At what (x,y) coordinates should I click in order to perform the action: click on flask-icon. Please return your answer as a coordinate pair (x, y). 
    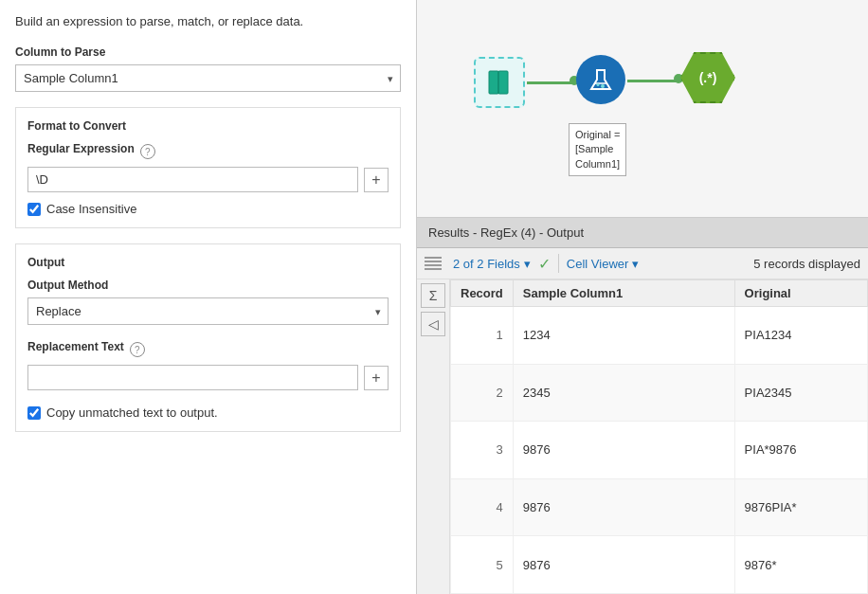
    Looking at the image, I should click on (601, 80).